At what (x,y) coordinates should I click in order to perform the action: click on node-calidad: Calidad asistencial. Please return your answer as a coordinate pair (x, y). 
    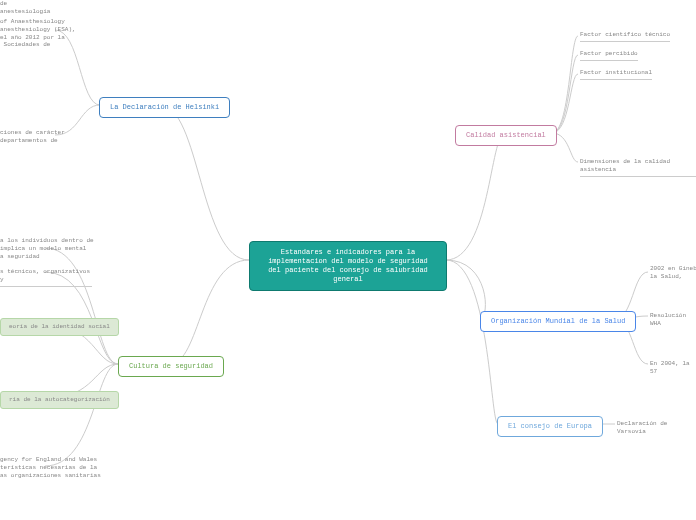
    Looking at the image, I should click on (506, 136).